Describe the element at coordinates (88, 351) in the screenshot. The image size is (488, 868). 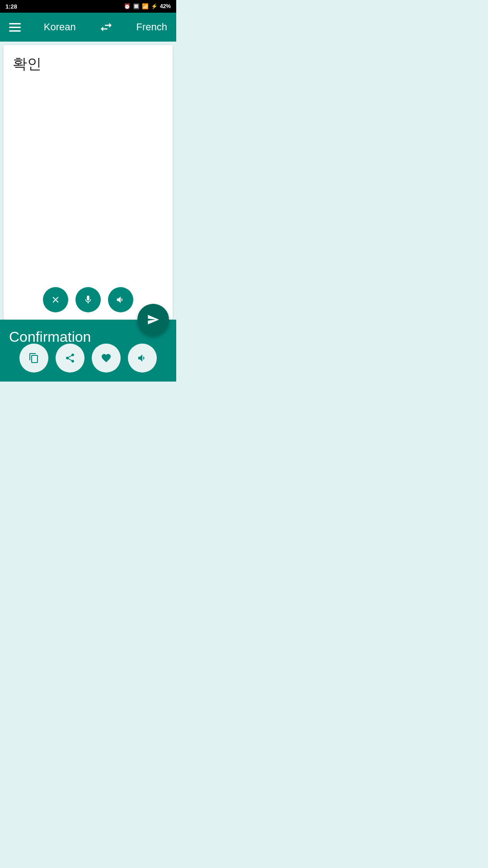
I see `lower-section: Confirmation` at that location.